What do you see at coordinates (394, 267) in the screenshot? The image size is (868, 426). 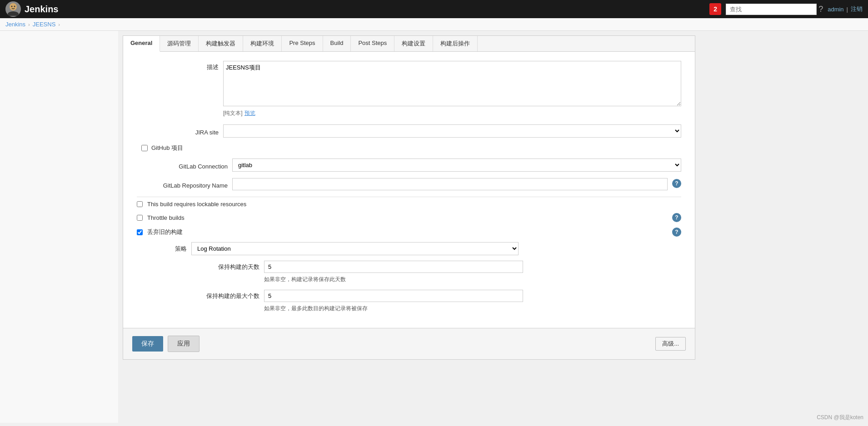 I see `keep-days-input: 5` at bounding box center [394, 267].